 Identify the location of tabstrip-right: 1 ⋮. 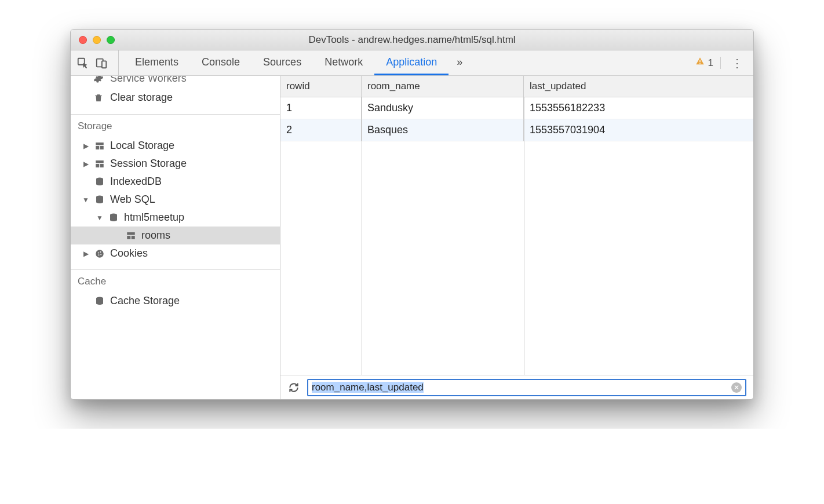
(721, 63).